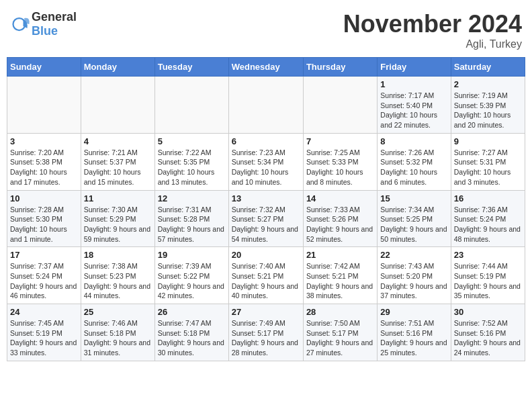  What do you see at coordinates (488, 312) in the screenshot?
I see `day-number: 30` at bounding box center [488, 312].